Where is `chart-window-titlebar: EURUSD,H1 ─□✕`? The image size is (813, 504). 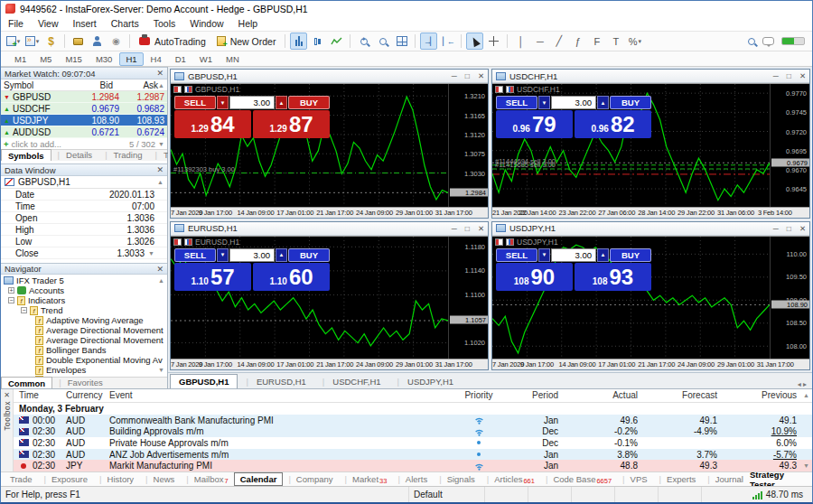
chart-window-titlebar: EURUSD,H1 ─□✕ is located at coordinates (329, 229).